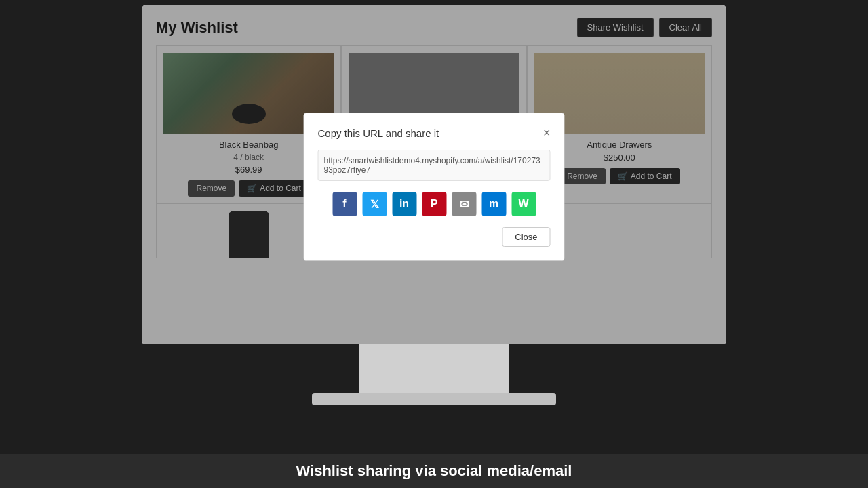  I want to click on social-icons-row: f 𝕏 in P ✉ m W, so click(434, 204).